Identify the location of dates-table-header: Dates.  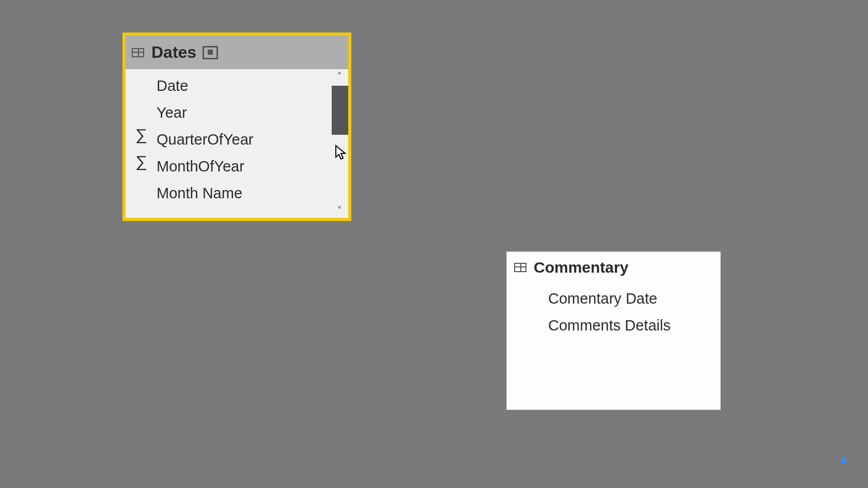
(237, 53).